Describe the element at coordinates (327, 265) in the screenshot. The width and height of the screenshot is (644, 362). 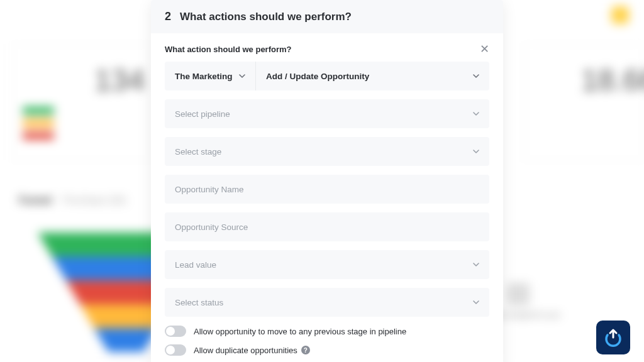
I see `lead-value-select: Lead value` at that location.